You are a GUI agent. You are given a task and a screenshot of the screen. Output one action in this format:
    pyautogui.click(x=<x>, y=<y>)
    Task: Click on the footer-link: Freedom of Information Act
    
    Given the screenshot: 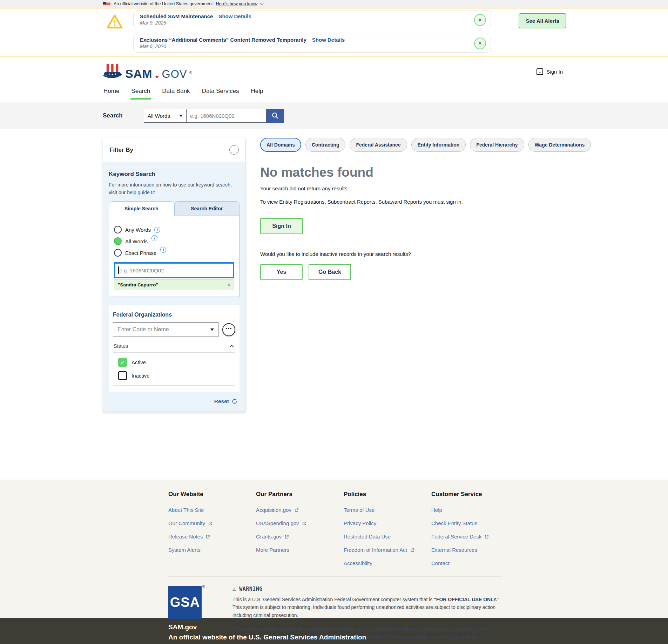 What is the action you would take?
    pyautogui.click(x=387, y=550)
    